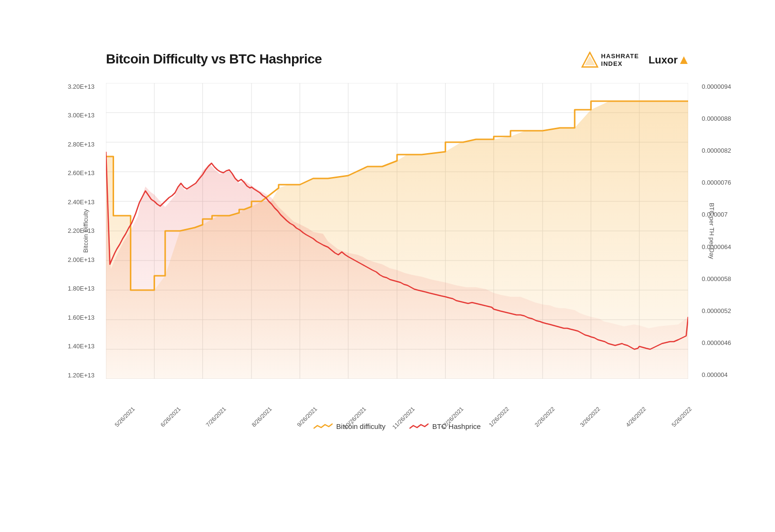  What do you see at coordinates (81, 202) in the screenshot?
I see `y-left-label-4: 2.40E+13` at bounding box center [81, 202].